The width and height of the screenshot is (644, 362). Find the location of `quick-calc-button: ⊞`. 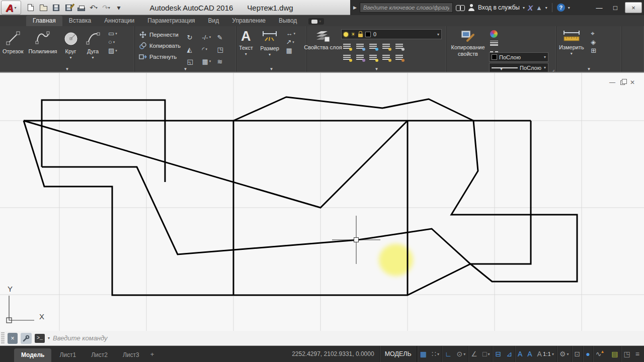

quick-calc-button: ⊞ is located at coordinates (594, 50).